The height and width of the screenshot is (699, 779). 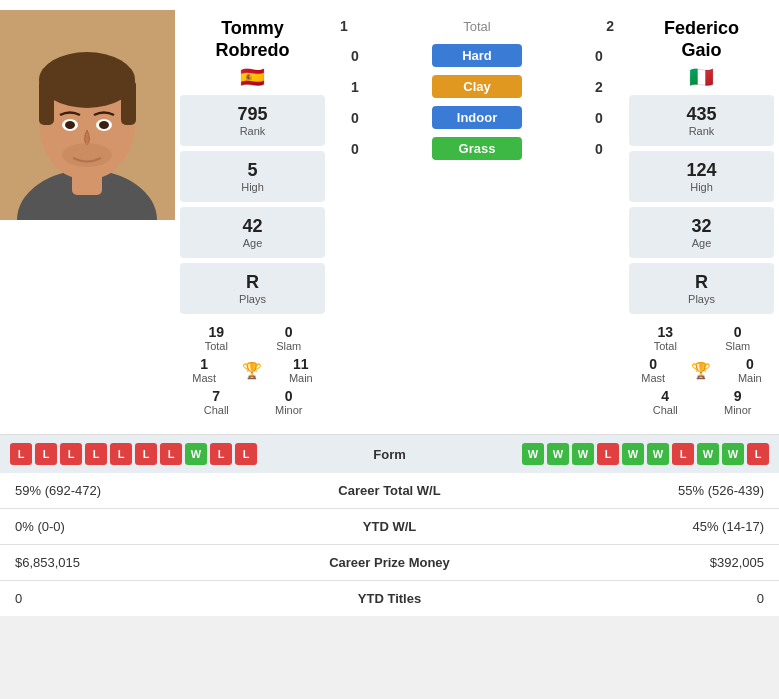 I want to click on left-form-badge-0: L, so click(x=21, y=454).